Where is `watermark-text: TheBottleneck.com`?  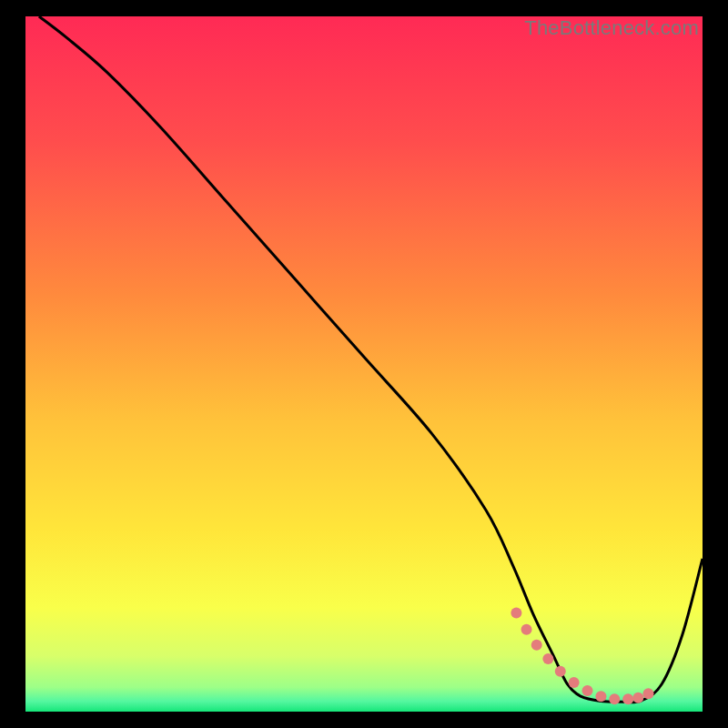
watermark-text: TheBottleneck.com is located at coordinates (612, 28).